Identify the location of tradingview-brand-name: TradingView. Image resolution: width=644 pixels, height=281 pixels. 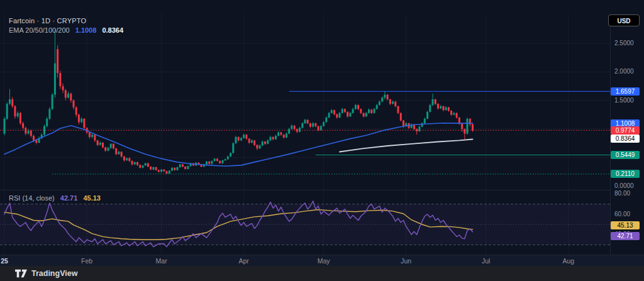
(54, 273).